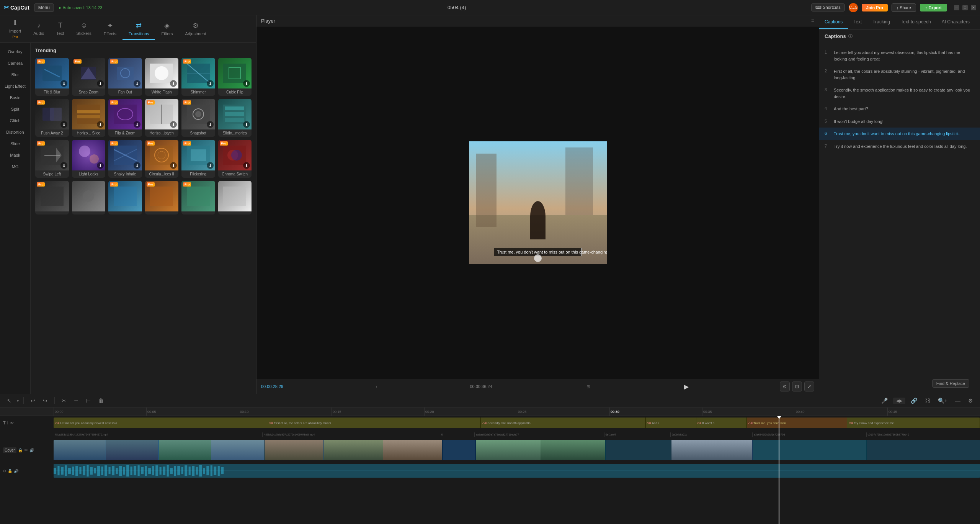  What do you see at coordinates (110, 29) in the screenshot?
I see `tab-effects: ✦ Effects` at bounding box center [110, 29].